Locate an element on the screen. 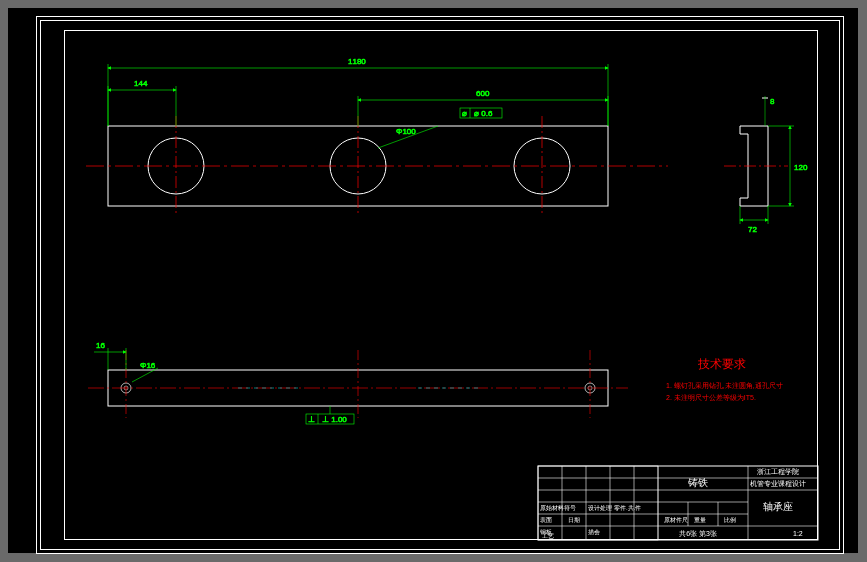 Image resolution: width=867 pixels, height=562 pixels. top-front-view is located at coordinates (377, 166).